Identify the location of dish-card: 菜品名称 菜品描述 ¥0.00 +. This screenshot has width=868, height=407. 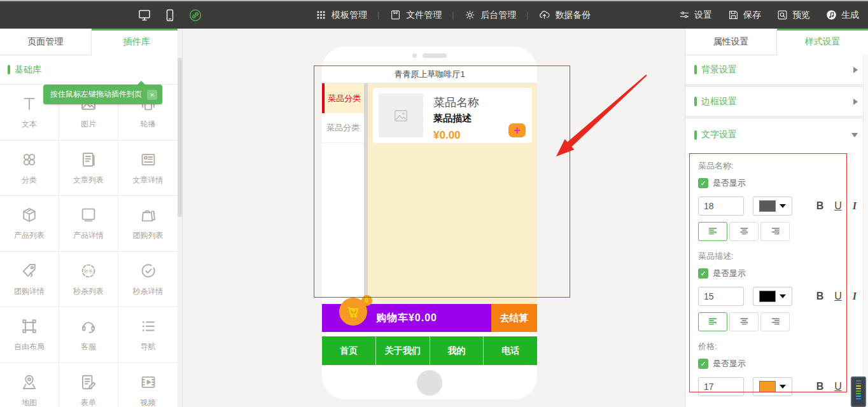
(452, 116).